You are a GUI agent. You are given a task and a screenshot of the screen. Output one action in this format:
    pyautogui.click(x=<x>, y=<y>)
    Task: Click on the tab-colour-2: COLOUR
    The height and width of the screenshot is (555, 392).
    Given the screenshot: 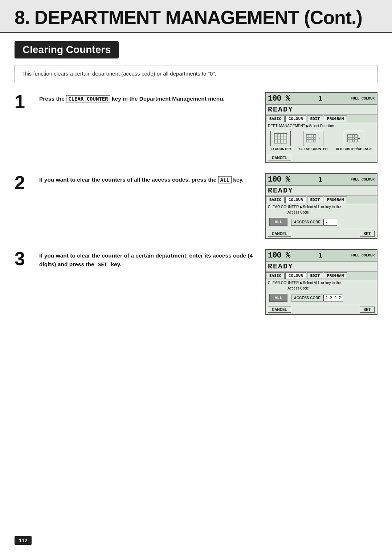 What is the action you would take?
    pyautogui.click(x=296, y=200)
    